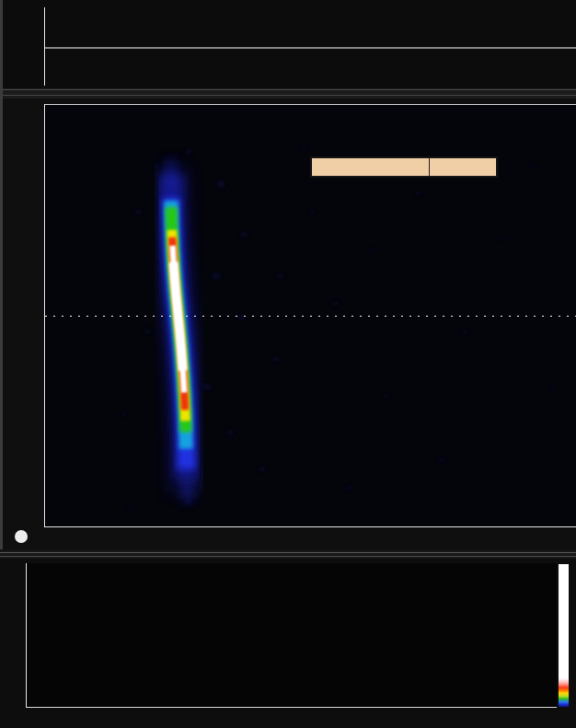 The image size is (576, 728). I want to click on table-header-parameter, so click(370, 168).